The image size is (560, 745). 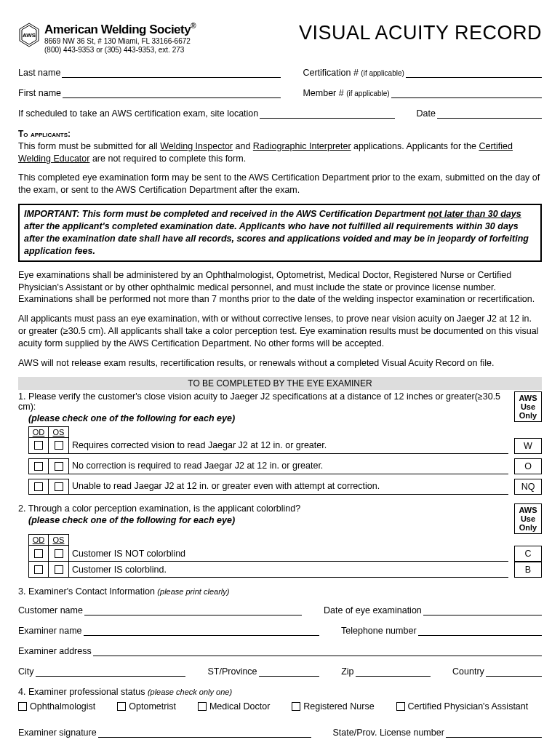 I want to click on applicants-p2: This completed eye examination form may …, so click(x=280, y=184).